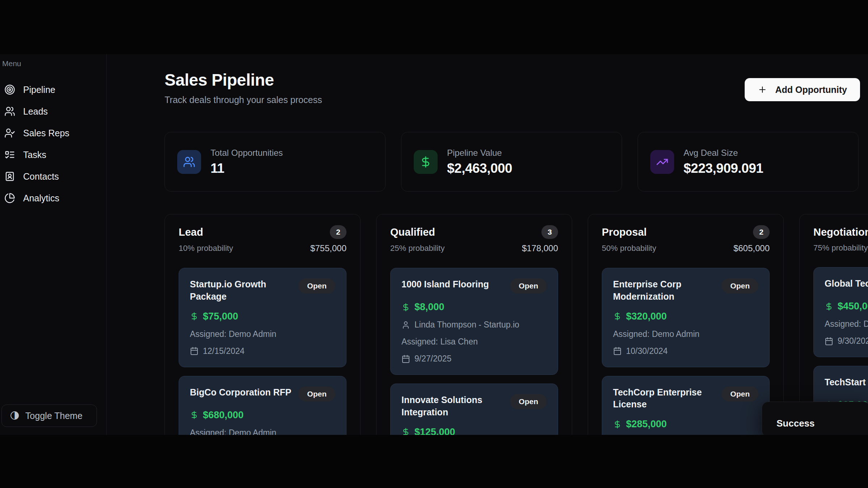  I want to click on sidebar-menu: Pipeline Leads Sales Reps Tasks Contacts…, so click(52, 144).